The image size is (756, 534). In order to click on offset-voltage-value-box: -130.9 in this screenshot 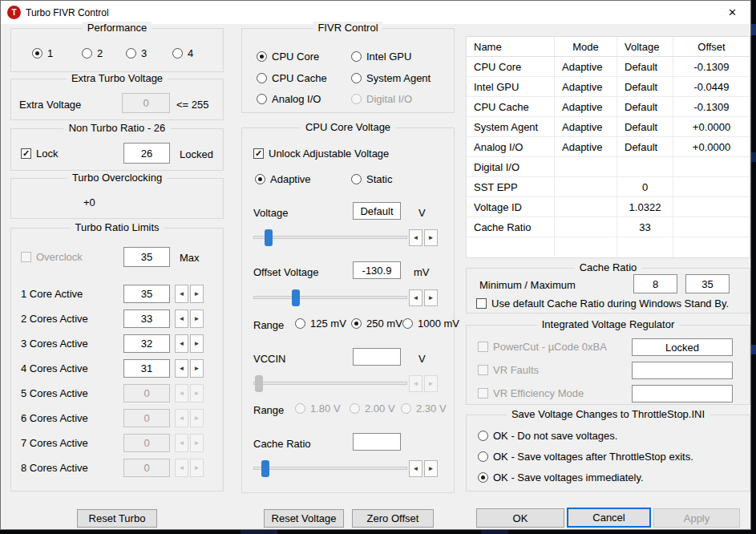, I will do `click(377, 270)`.